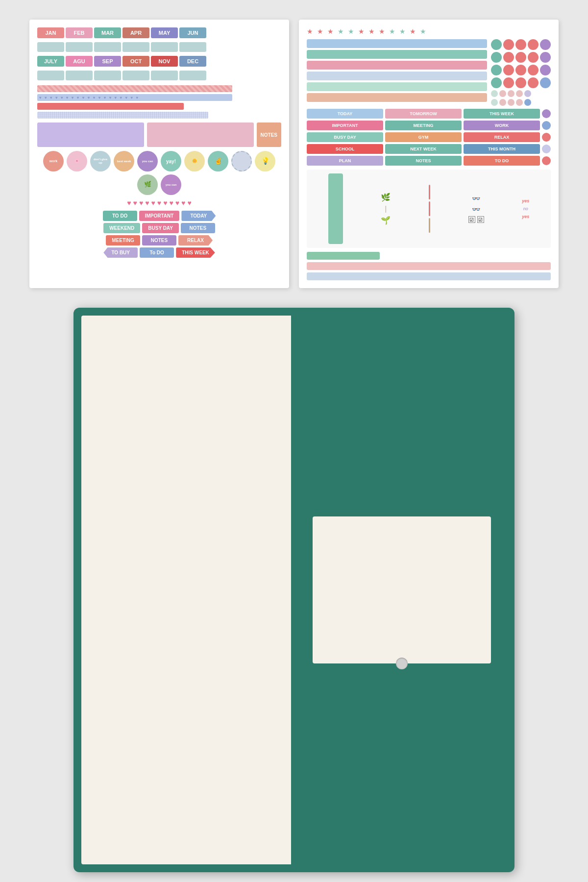  What do you see at coordinates (196, 240) in the screenshot?
I see `label-relax: RELAX` at bounding box center [196, 240].